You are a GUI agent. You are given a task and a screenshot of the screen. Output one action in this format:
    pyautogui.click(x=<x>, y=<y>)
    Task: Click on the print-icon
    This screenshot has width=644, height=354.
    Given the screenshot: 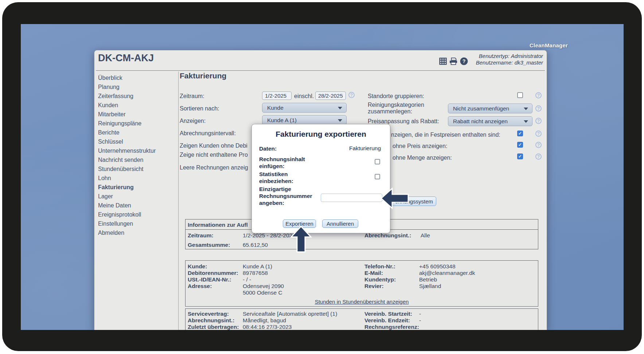 What is the action you would take?
    pyautogui.click(x=453, y=61)
    